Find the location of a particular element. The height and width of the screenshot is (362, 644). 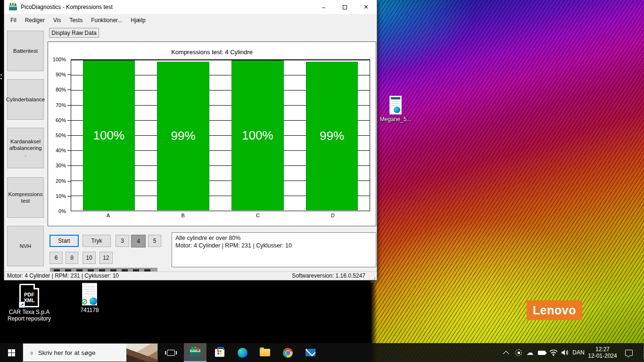

tray-battery is located at coordinates (542, 353).